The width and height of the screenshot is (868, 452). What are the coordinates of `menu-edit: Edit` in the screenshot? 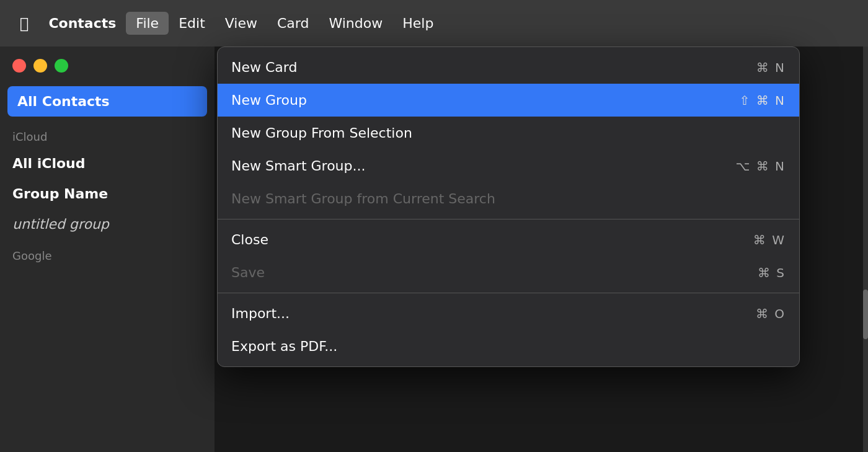 It's located at (192, 24).